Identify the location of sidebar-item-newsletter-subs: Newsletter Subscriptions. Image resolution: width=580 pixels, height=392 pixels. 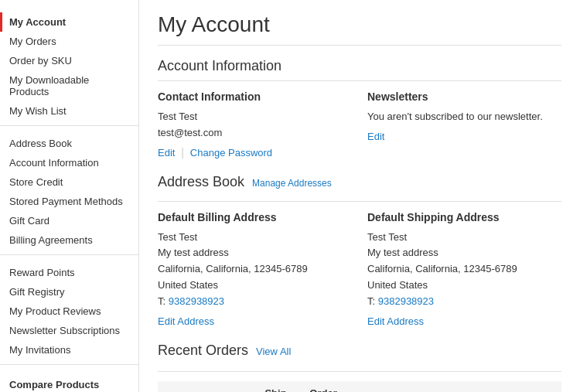
(70, 331).